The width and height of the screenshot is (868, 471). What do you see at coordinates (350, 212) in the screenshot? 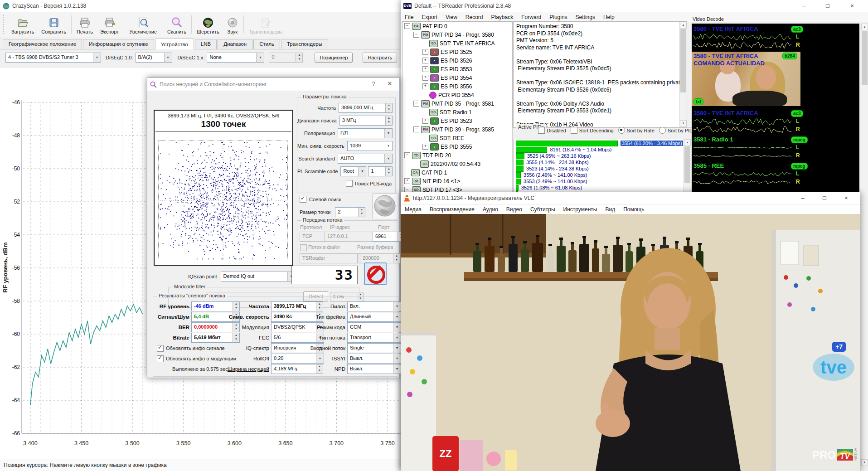
I see `dot-size-spinner: 2▲▼` at bounding box center [350, 212].